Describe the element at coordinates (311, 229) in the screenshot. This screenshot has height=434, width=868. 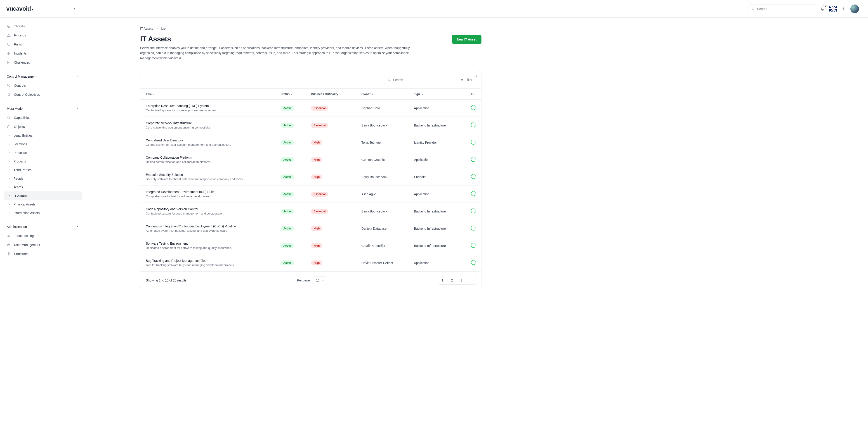
I see `table-row: Continuous Integration/Continuous Deploy…` at that location.